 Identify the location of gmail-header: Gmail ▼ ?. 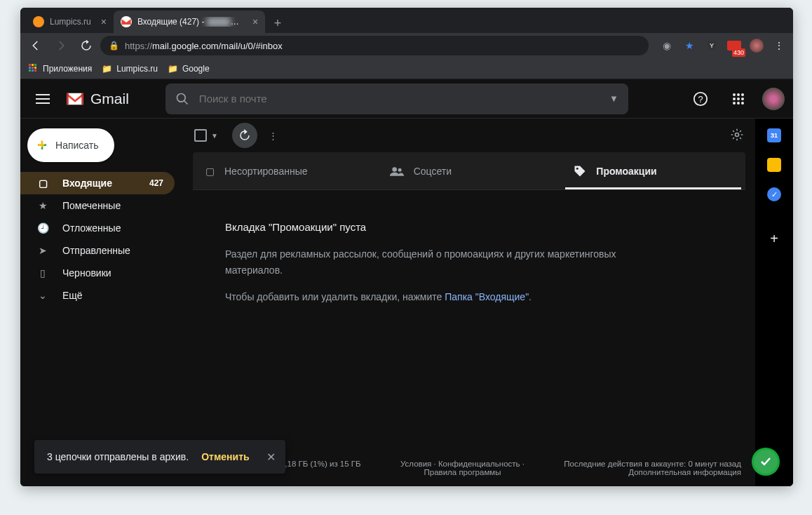
(407, 99).